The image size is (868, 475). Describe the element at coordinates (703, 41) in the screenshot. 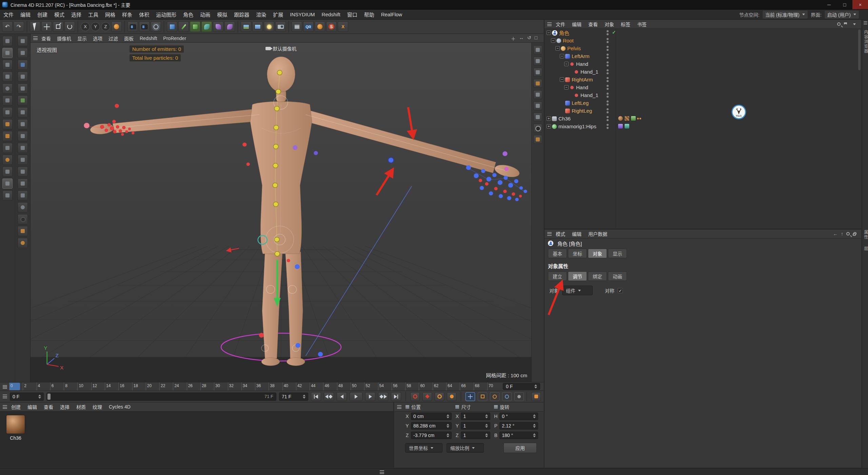

I see `tree-row-root: Root` at that location.